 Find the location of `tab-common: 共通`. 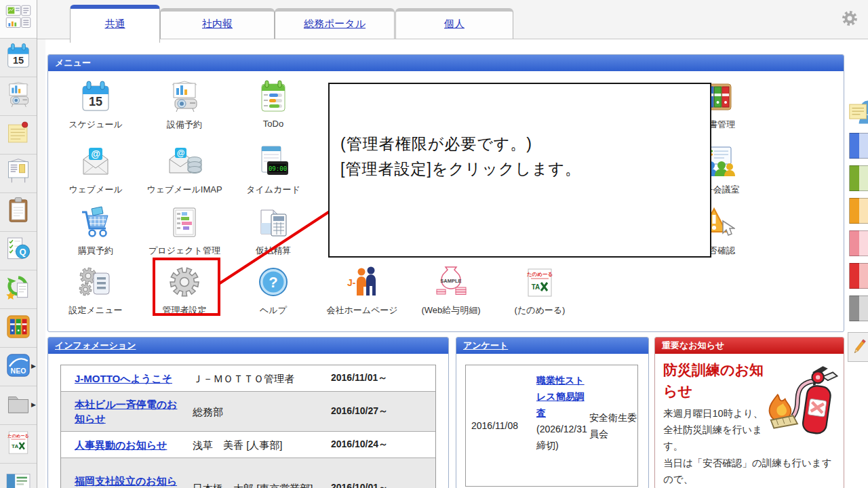

tab-common: 共通 is located at coordinates (115, 24).